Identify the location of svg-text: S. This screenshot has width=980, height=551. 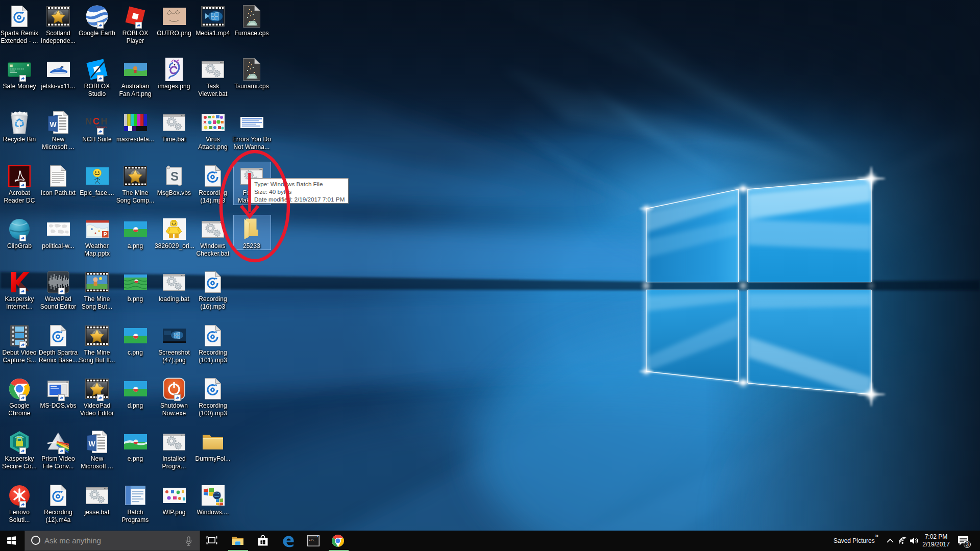
(175, 177).